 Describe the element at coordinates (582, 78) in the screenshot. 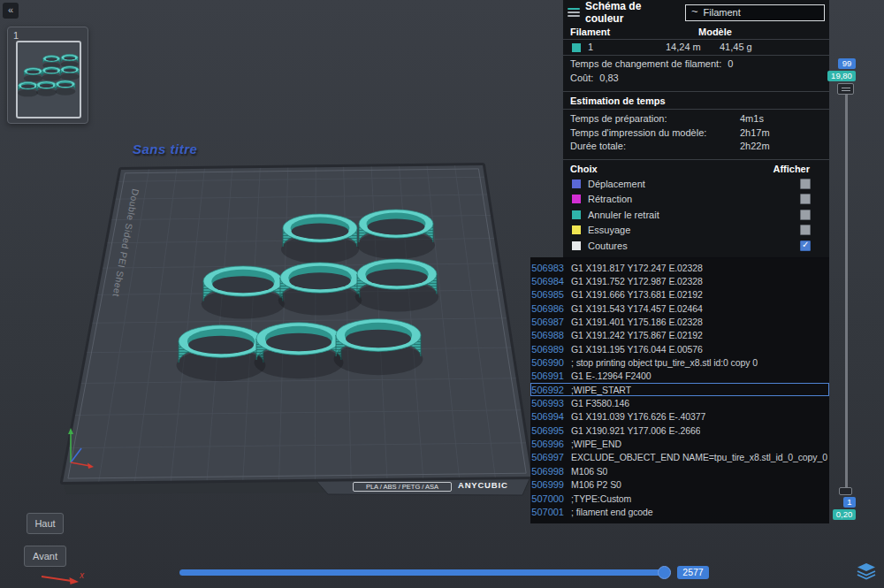

I see `stat-label: Coût:` at that location.